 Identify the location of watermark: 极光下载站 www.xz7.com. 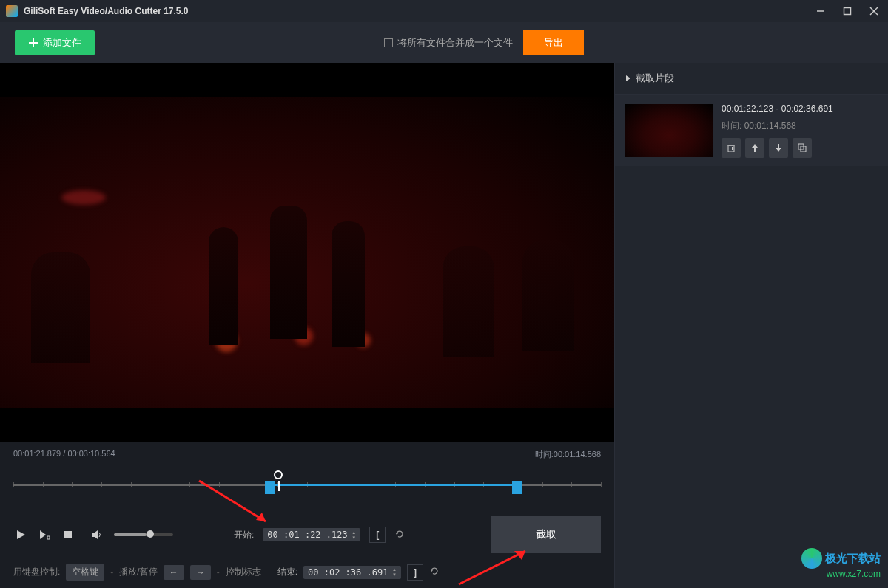
(841, 564).